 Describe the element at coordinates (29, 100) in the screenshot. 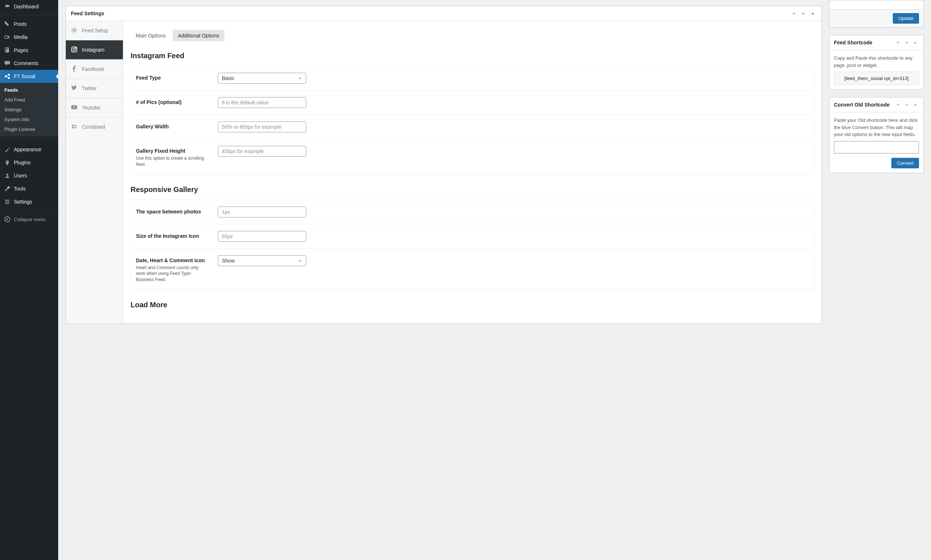

I see `submenu-add-feed: Add Feed` at that location.